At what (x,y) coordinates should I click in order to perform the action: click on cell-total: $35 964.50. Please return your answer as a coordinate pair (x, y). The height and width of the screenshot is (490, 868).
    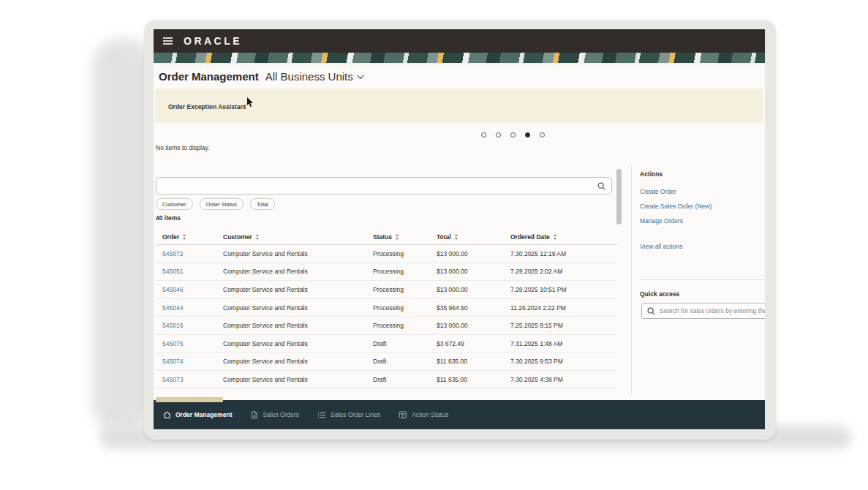
    Looking at the image, I should click on (474, 308).